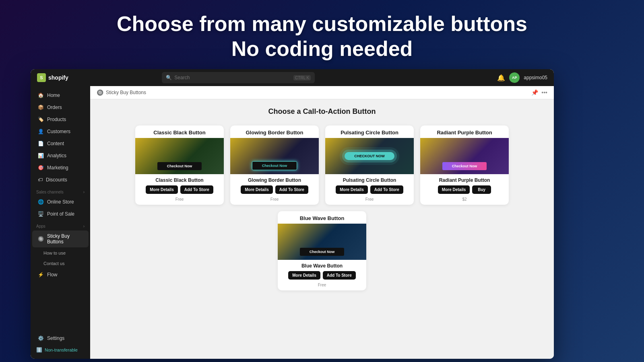 This screenshot has width=644, height=362. What do you see at coordinates (180, 180) in the screenshot?
I see `card-classic-name: Classic Black Button` at bounding box center [180, 180].